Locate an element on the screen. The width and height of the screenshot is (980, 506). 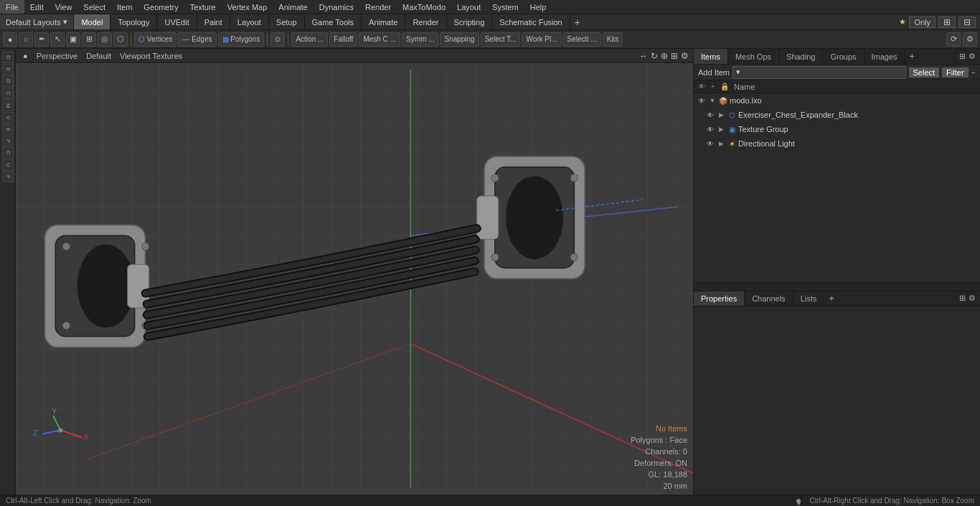
sidebar-btn-e2: E is located at coordinates (8, 129).